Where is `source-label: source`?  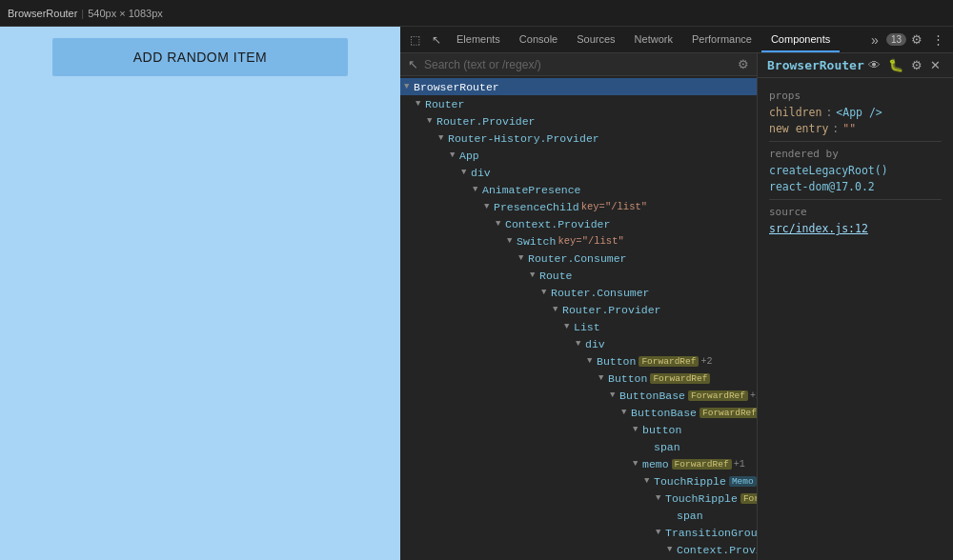
source-label: source is located at coordinates (856, 211).